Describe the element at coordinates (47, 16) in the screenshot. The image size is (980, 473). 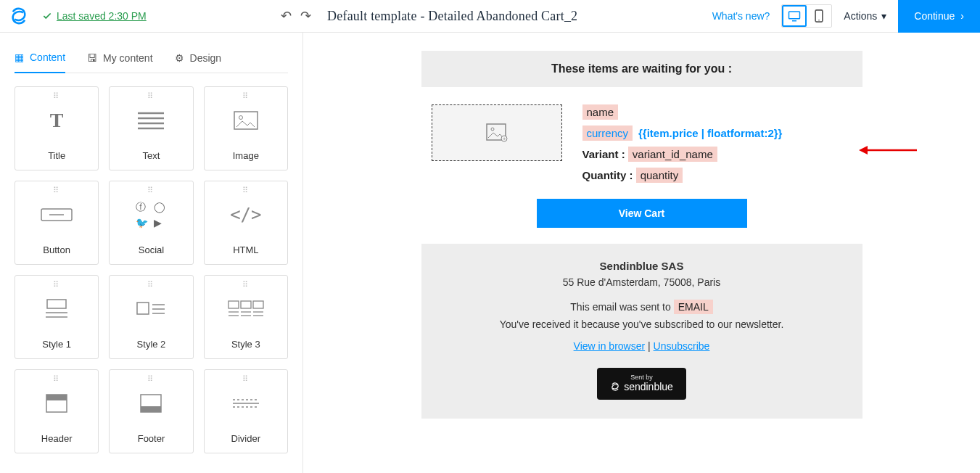
I see `check-icon` at that location.